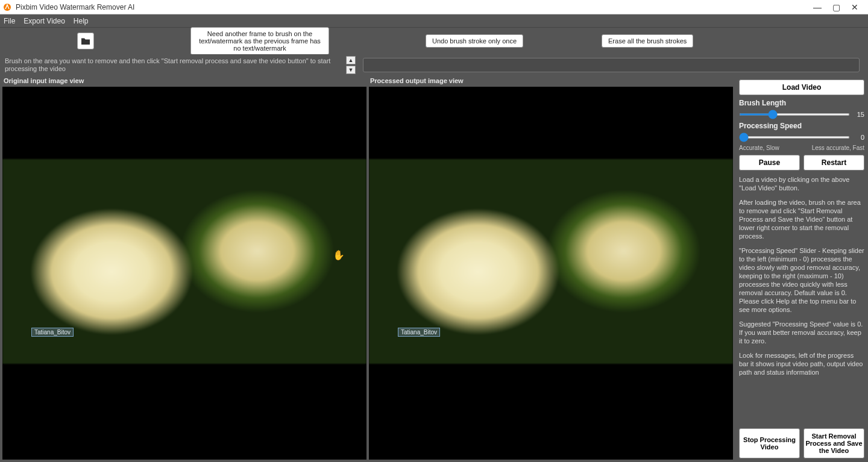  Describe the element at coordinates (802, 184) in the screenshot. I see `info-text-1: Load a video by clicking on the above "L…` at that location.